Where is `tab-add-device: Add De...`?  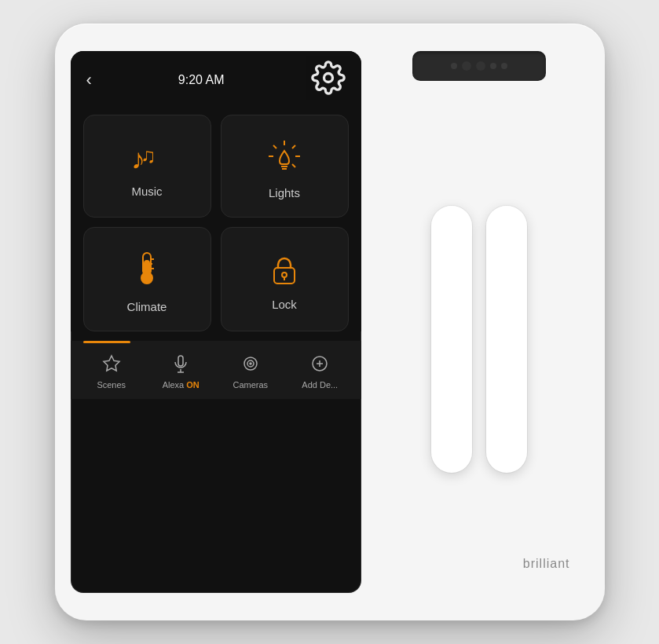
tab-add-device: Add De... is located at coordinates (320, 372).